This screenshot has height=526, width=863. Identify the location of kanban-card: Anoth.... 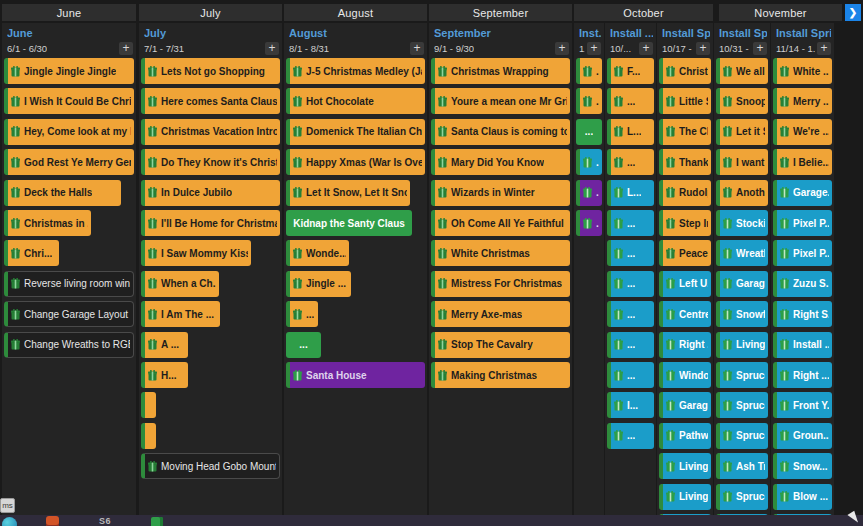
(742, 193).